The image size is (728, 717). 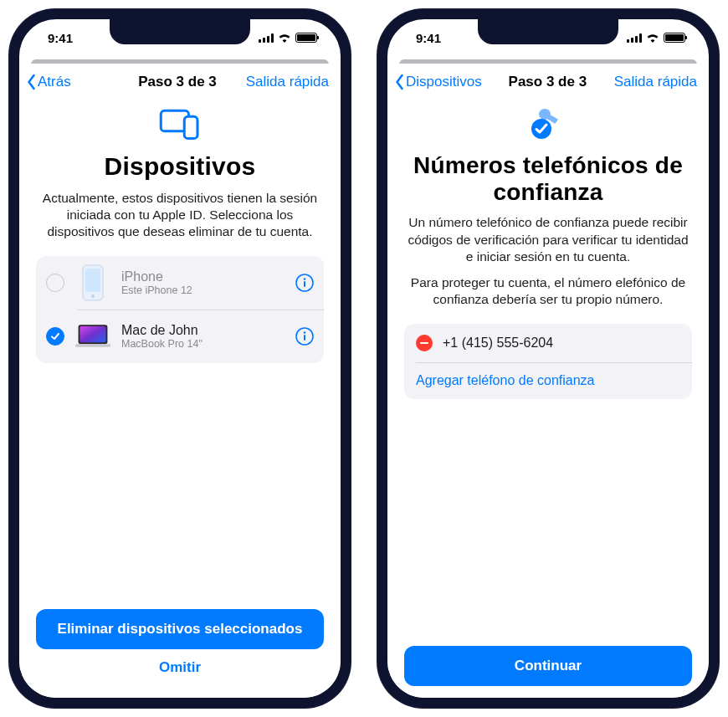 I want to click on device-subtitle: MacBook Pro 14", so click(x=203, y=344).